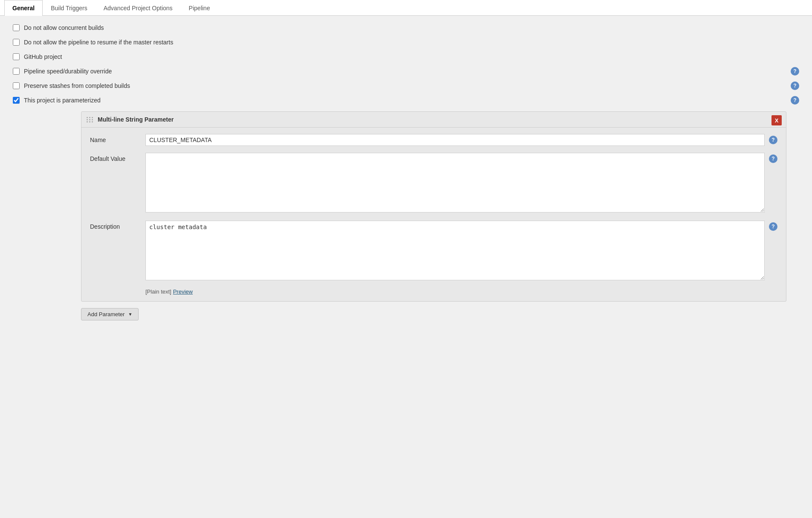 The width and height of the screenshot is (812, 518). Describe the element at coordinates (461, 292) in the screenshot. I see `plain-text-row: [Plain text] Preview` at that location.